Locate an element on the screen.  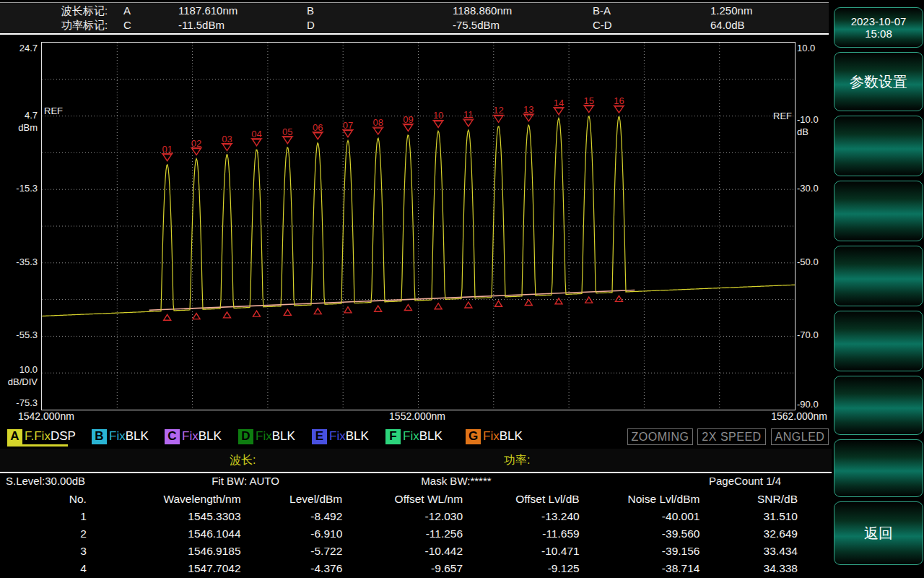
trace-a-legend: AF.FixDSP is located at coordinates (42, 436).